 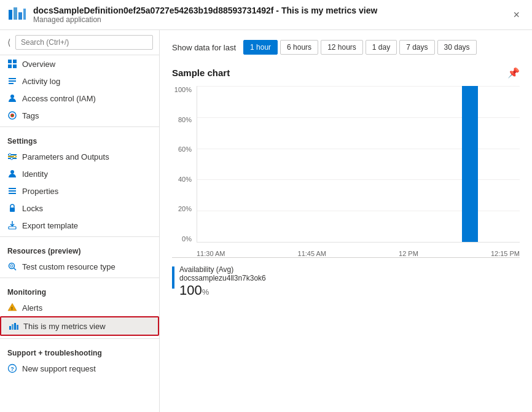 What do you see at coordinates (266, 15) in the screenshot?
I see `title-bar: docsSampleDefinition0ef25a0727e54263b19d…` at bounding box center [266, 15].